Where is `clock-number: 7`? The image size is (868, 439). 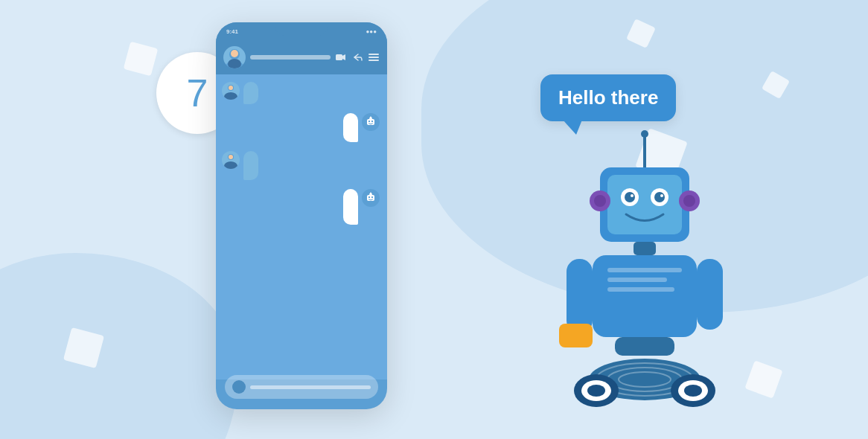 clock-number: 7 is located at coordinates (198, 93).